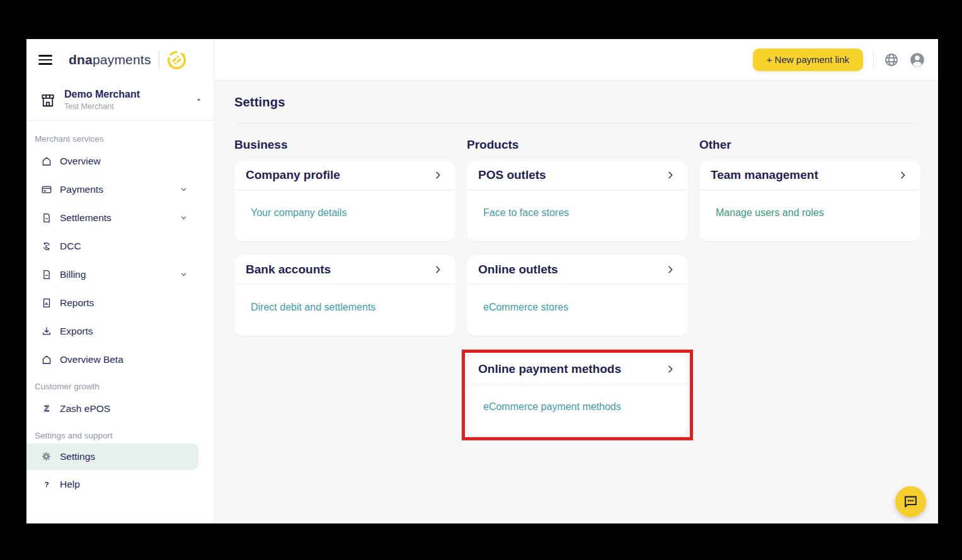  What do you see at coordinates (289, 270) in the screenshot?
I see `card-title: Bank accounts` at bounding box center [289, 270].